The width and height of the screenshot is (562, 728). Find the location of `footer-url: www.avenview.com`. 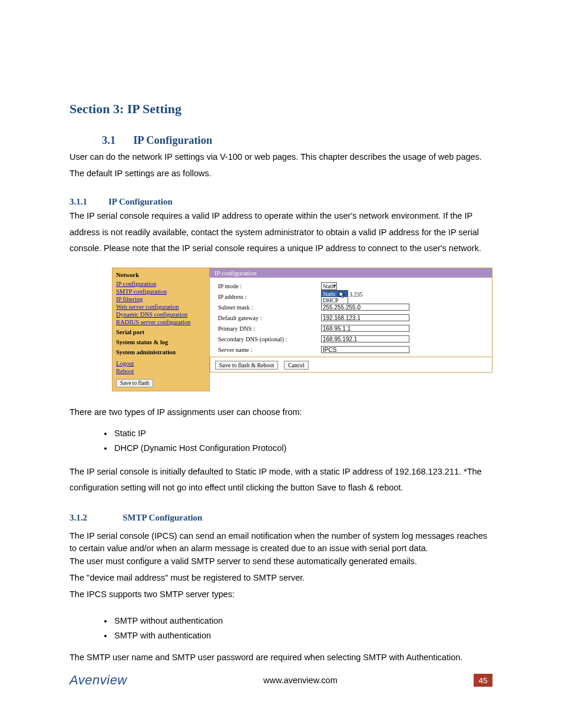

footer-url: www.avenview.com is located at coordinates (300, 680).